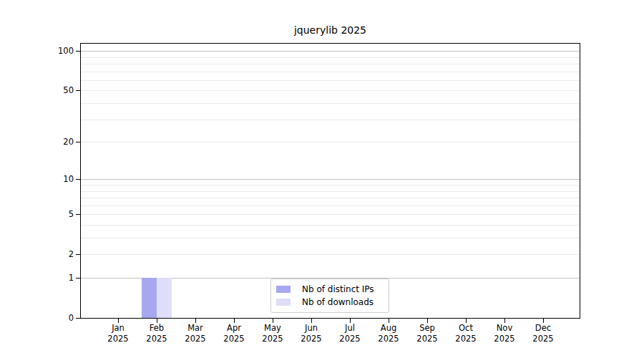 Image resolution: width=644 pixels, height=358 pixels. Describe the element at coordinates (283, 289) in the screenshot. I see `legend-swatch-distinct-ips` at that location.